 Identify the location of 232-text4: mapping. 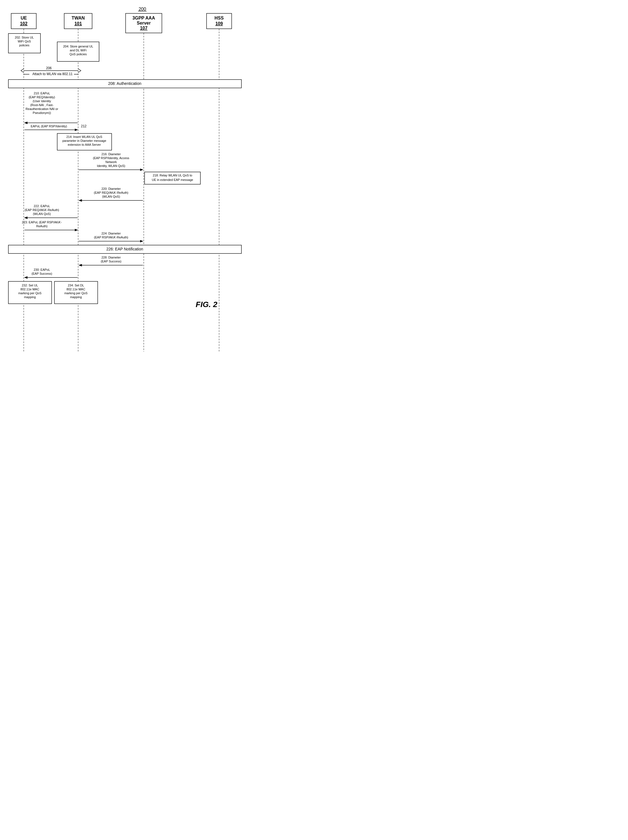
(30, 297).